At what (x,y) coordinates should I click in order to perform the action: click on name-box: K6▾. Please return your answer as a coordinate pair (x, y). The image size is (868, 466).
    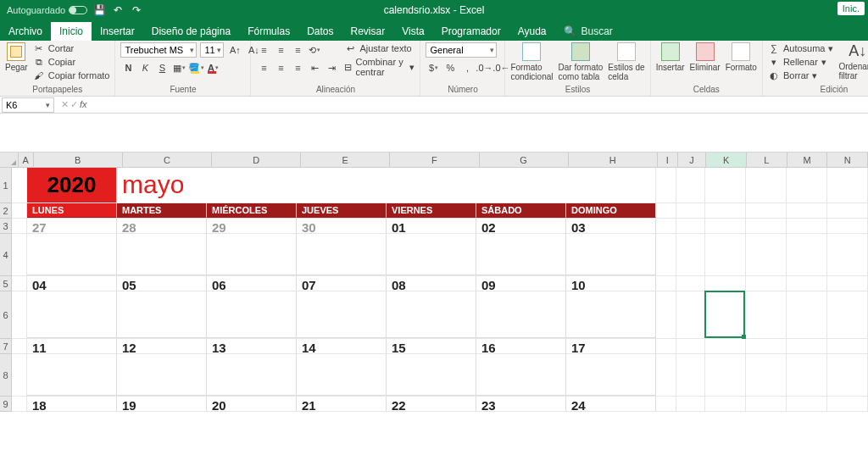
    Looking at the image, I should click on (28, 105).